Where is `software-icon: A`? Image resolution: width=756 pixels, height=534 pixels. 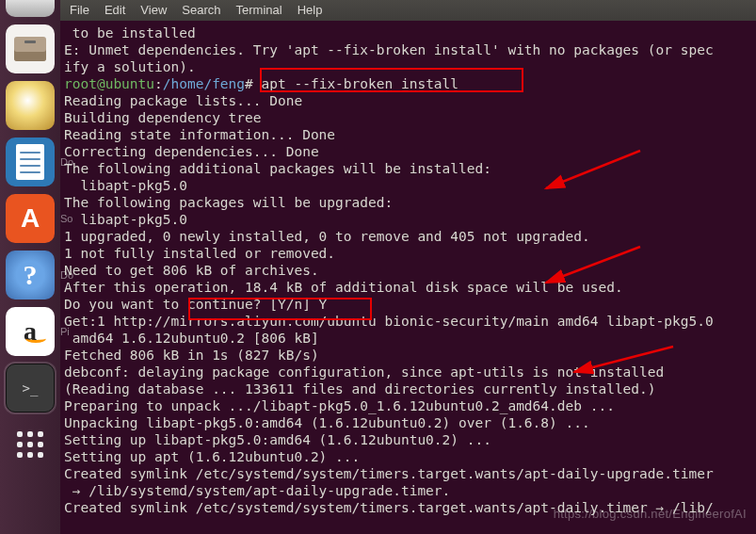 software-icon: A is located at coordinates (30, 218).